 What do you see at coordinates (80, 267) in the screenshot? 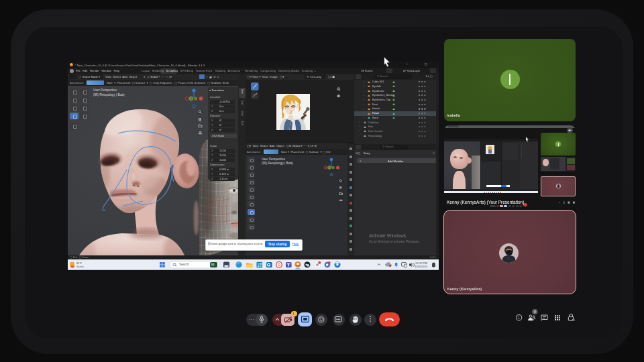
I see `svg-text: Sunny` at bounding box center [80, 267].